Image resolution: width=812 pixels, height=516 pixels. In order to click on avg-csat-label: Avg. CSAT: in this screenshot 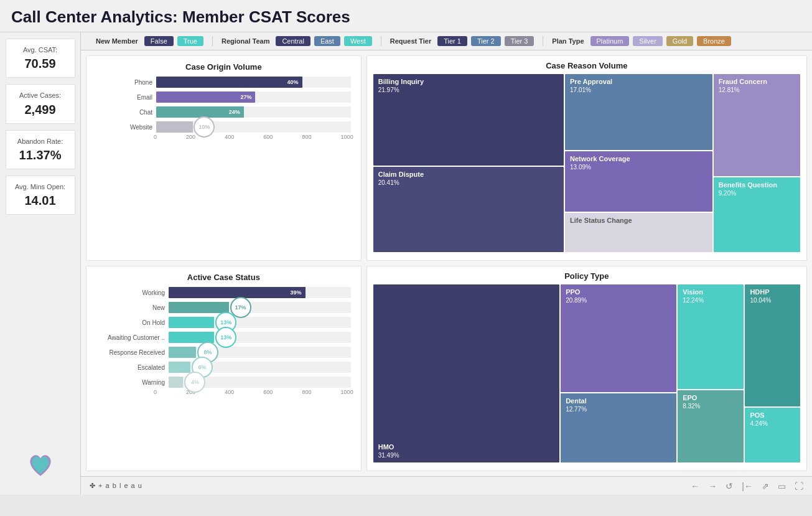, I will do `click(40, 50)`.